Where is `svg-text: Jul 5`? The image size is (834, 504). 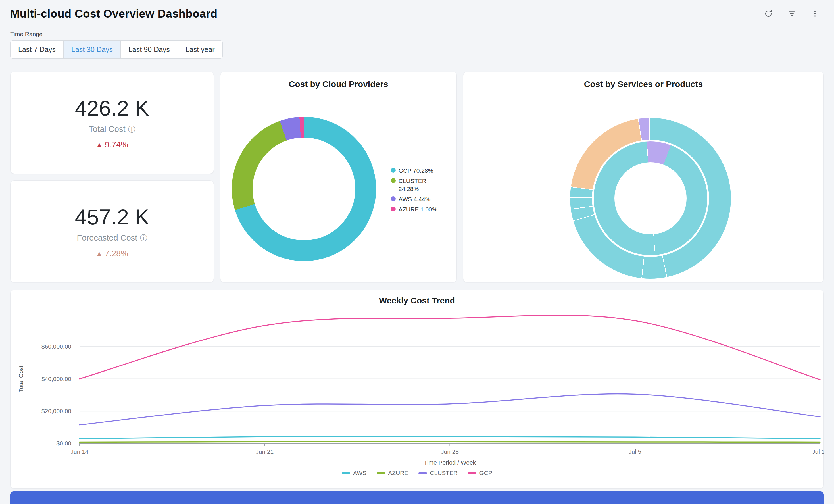 svg-text: Jul 5 is located at coordinates (635, 452).